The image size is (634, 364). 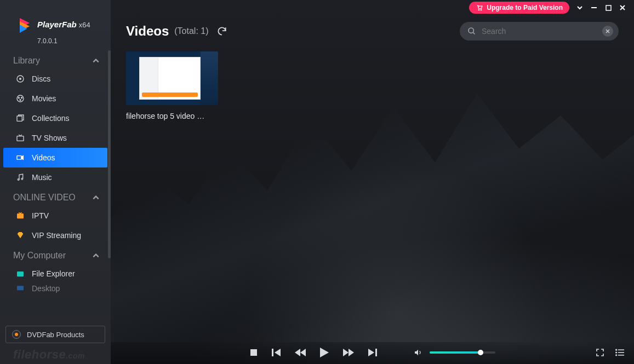 I want to click on sidebar-item-videos: Videos, so click(x=55, y=158).